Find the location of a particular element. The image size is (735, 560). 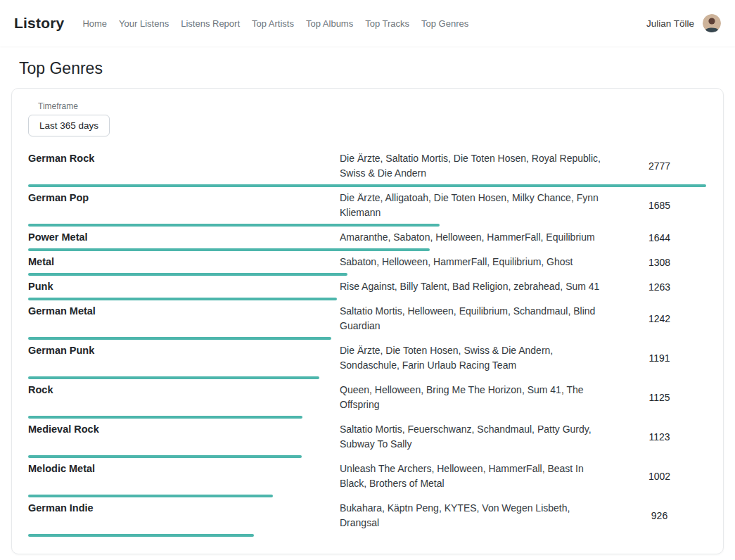

genre-name: Punk is located at coordinates (184, 287).